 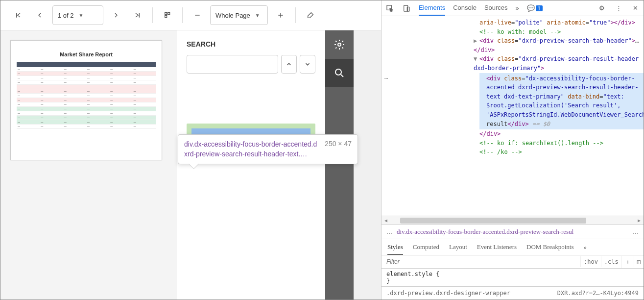 What do you see at coordinates (458, 249) in the screenshot?
I see `tab-layout: Layout` at bounding box center [458, 249].